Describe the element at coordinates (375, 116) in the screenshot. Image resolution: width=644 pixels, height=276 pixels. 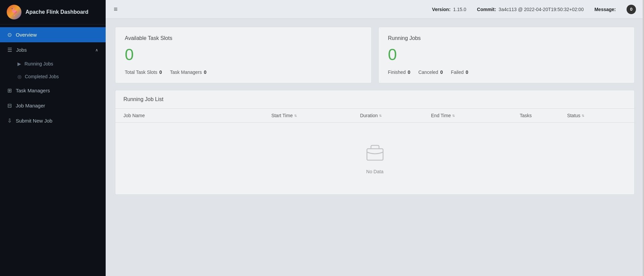
I see `table-header: Job Name Start Time ⇅ Duration ⇅ End Tim…` at that location.